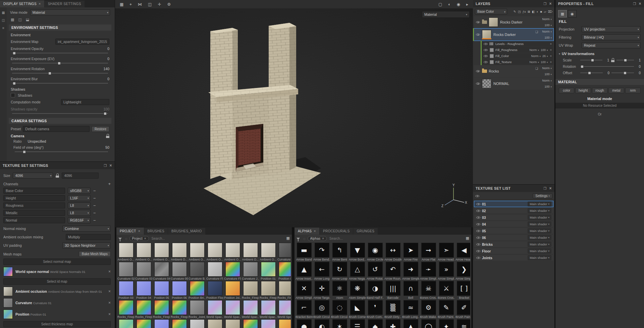  Describe the element at coordinates (57, 272) in the screenshot. I see `mesh-map-entry: World space normal World Space Normals 0…` at that location.